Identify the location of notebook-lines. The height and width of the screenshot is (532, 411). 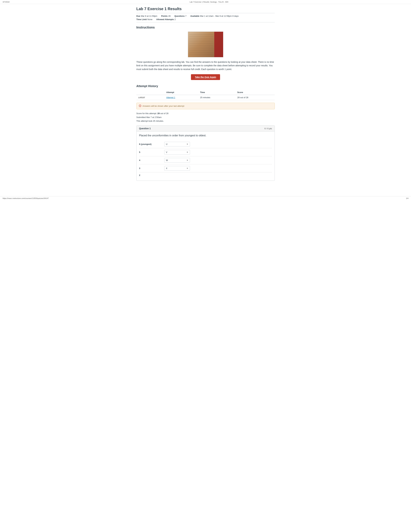
(202, 44).